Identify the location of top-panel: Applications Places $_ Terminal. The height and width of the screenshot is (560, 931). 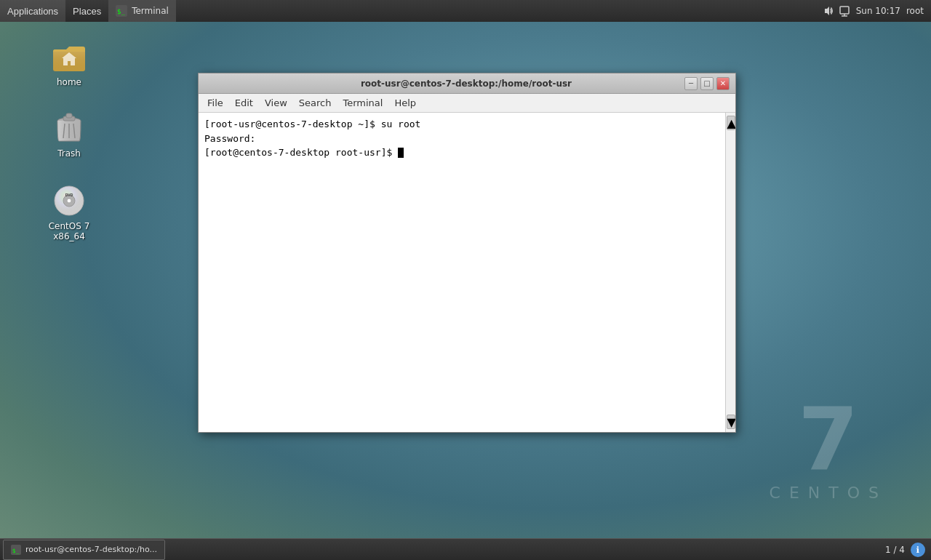
(466, 11).